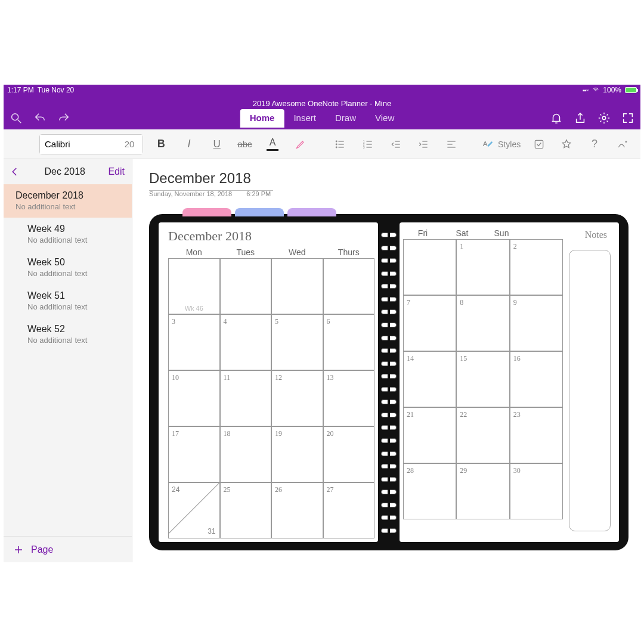 The width and height of the screenshot is (644, 644). Describe the element at coordinates (566, 144) in the screenshot. I see `star-tag-button` at that location.